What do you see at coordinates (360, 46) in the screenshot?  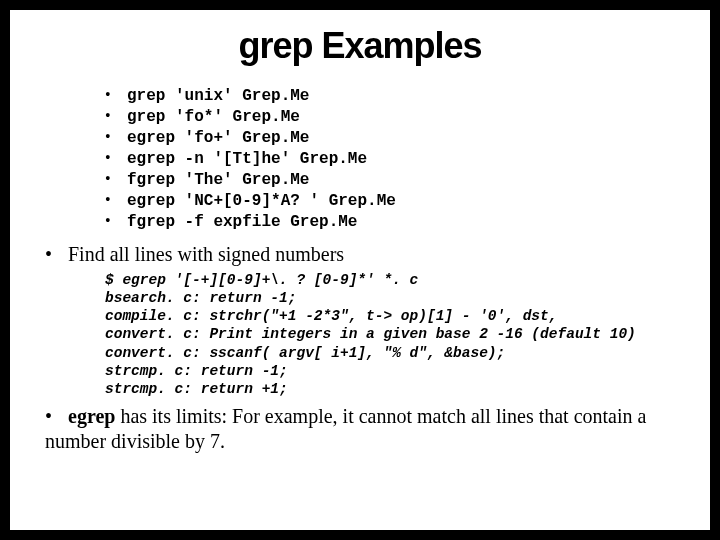 I see `slide-title: grep Examples` at bounding box center [360, 46].